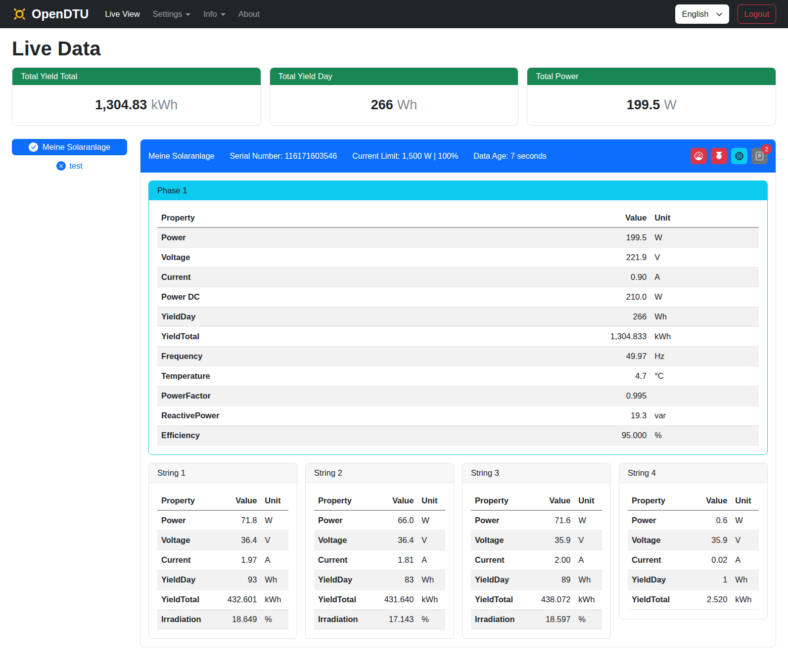  I want to click on value-cell: 0.6, so click(709, 520).